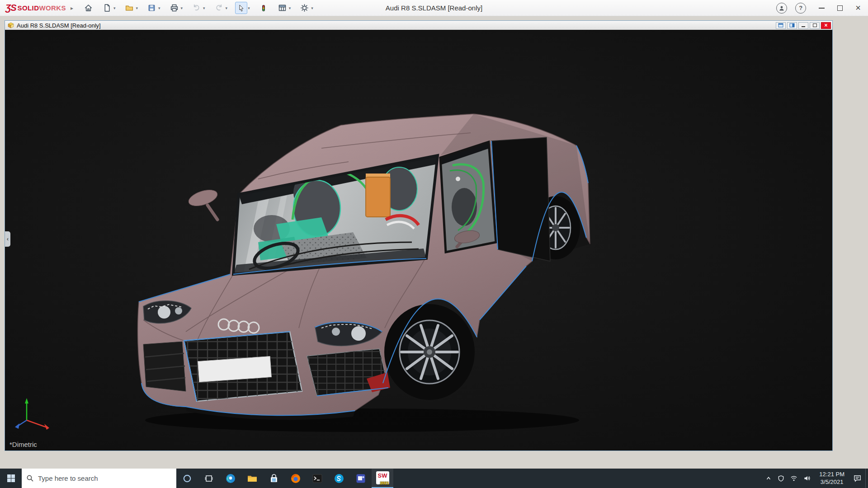 The image size is (868, 488). What do you see at coordinates (252, 478) in the screenshot?
I see `file-explorer-button` at bounding box center [252, 478].